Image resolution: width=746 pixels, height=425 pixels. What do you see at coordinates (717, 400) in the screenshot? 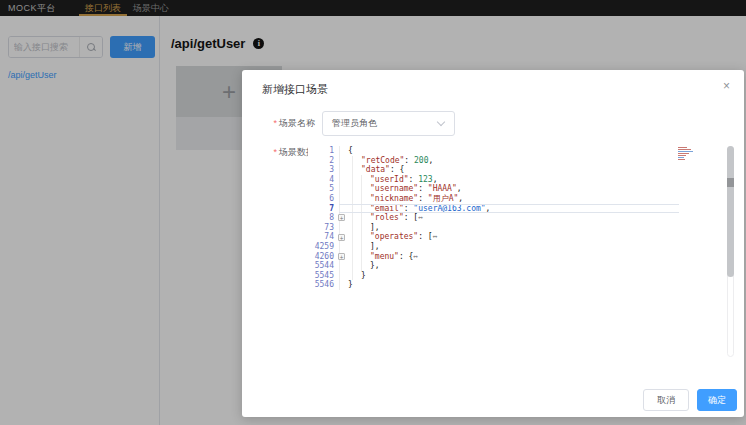
I see `confirm-button: 确定` at bounding box center [717, 400].